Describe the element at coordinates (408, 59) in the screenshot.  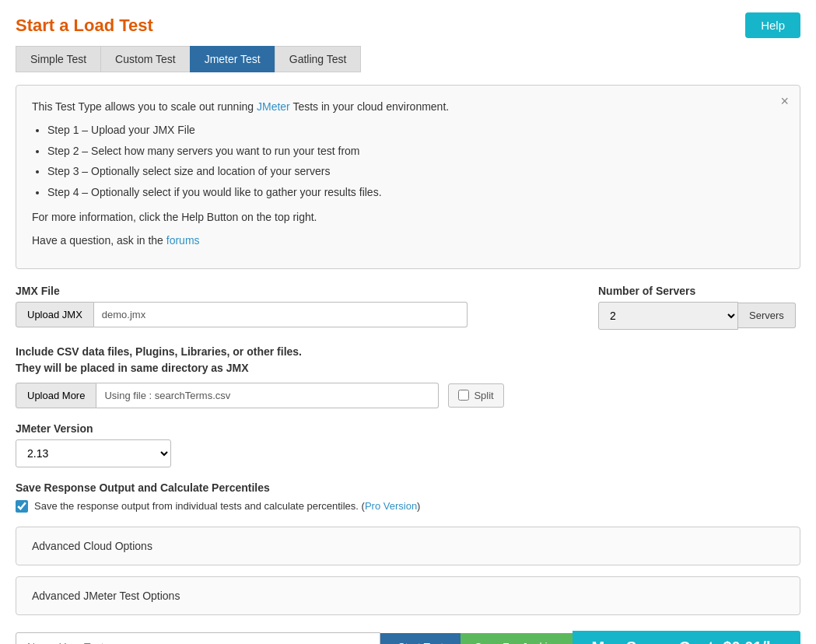
I see `tabs-bar: Simple Test Custom Test Jmeter Test Gatl…` at that location.